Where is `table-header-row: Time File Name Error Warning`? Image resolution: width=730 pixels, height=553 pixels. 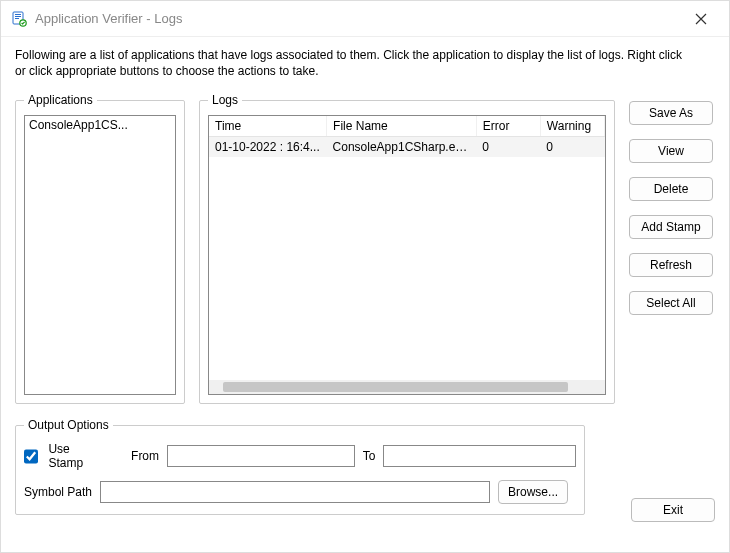 table-header-row: Time File Name Error Warning is located at coordinates (407, 126).